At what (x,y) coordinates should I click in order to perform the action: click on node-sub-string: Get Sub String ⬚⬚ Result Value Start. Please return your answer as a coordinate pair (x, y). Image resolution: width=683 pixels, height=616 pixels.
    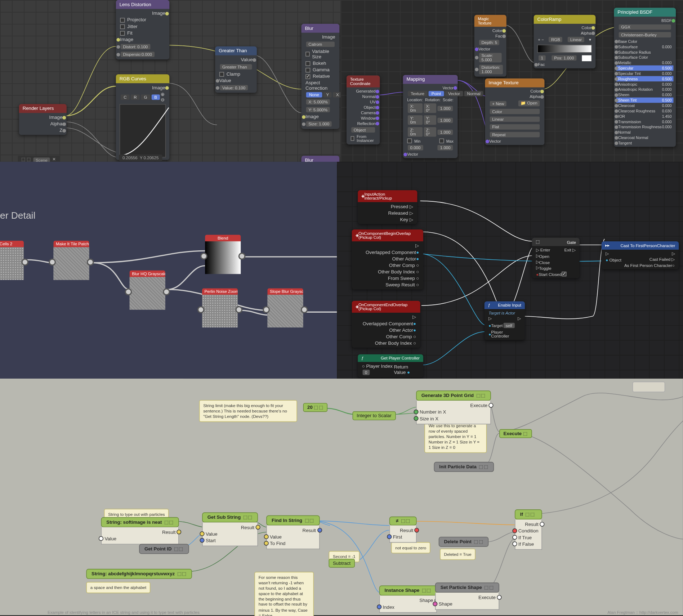
    Looking at the image, I should click on (230, 529).